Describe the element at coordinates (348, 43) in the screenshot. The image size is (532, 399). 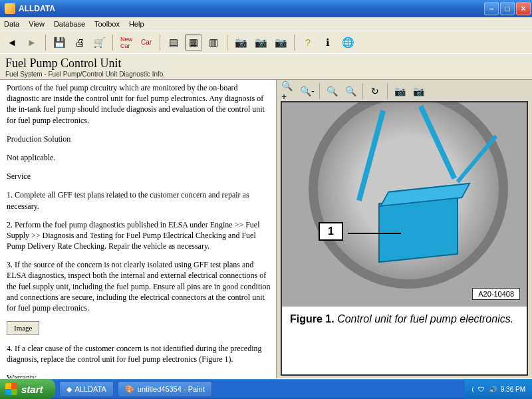
I see `globe-button: 🌐` at that location.